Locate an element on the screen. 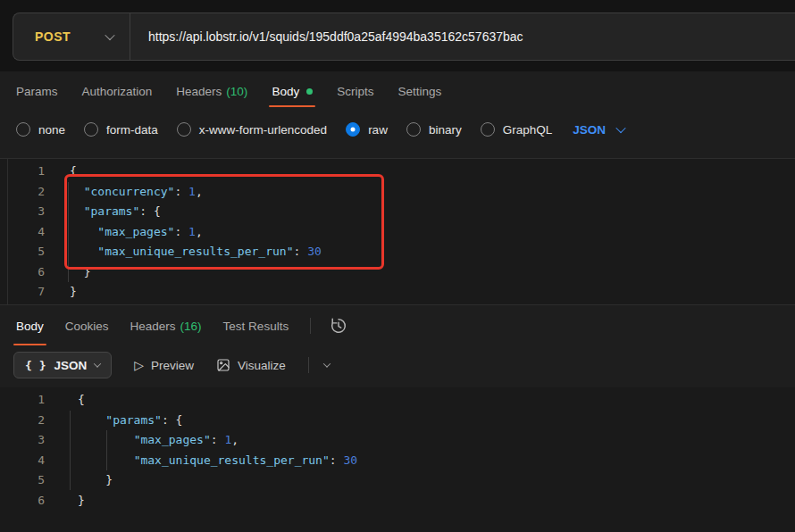  response-format-label: JSON is located at coordinates (70, 366).